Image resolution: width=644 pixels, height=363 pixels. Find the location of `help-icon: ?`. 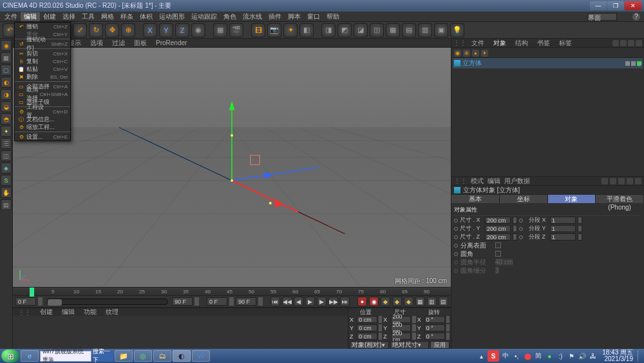

help-icon: ? is located at coordinates (636, 17).